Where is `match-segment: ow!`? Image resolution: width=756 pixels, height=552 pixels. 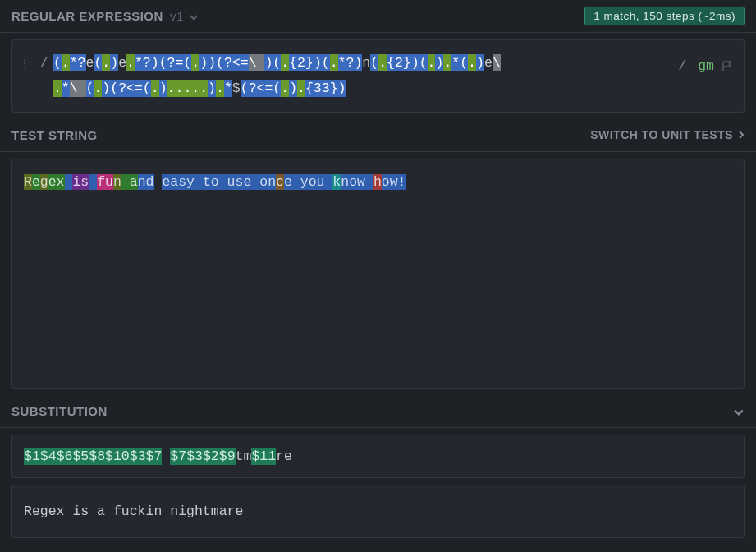
match-segment: ow! is located at coordinates (394, 182).